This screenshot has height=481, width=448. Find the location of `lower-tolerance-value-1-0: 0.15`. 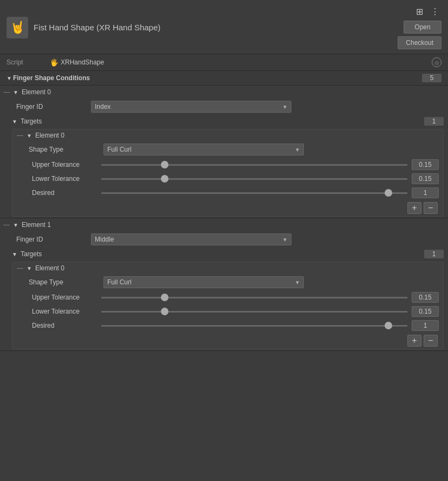

lower-tolerance-value-1-0: 0.15 is located at coordinates (425, 311).